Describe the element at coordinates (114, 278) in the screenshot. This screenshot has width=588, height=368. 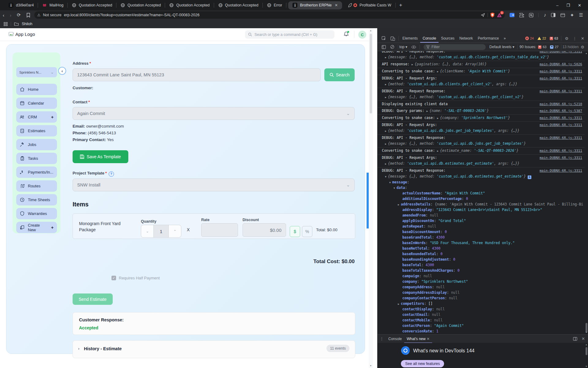
I see `half-payment-checkbox: ✓` at that location.